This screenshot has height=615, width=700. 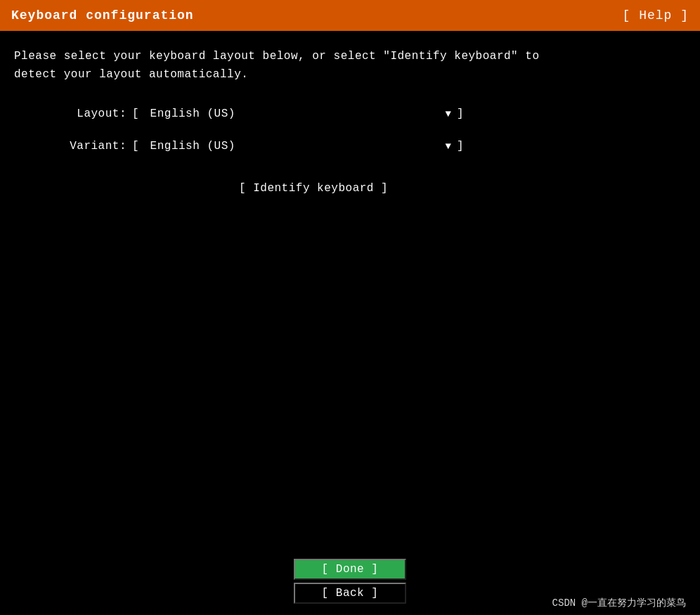 I want to click on description-line2: detect your layout automatically., so click(x=350, y=75).